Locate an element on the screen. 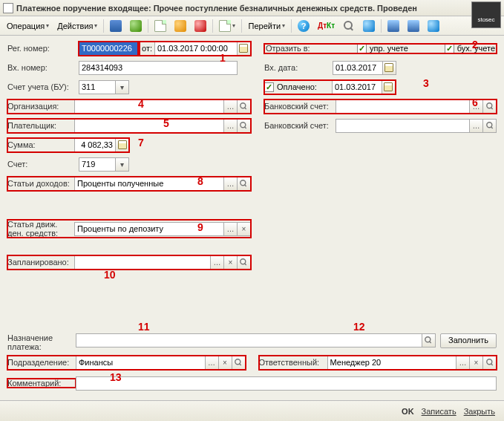 The width and height of the screenshot is (504, 421). kt-icon: Кт is located at coordinates (331, 26).